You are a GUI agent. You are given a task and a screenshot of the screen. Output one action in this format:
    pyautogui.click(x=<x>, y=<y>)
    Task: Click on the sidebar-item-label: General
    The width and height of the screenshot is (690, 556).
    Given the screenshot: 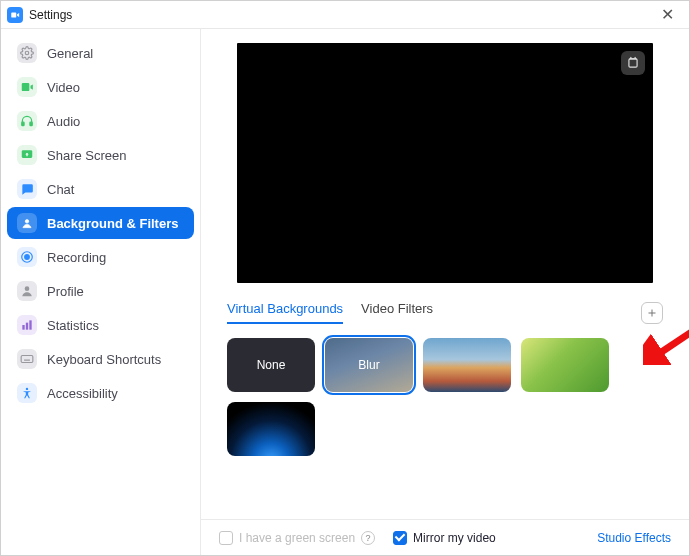 What is the action you would take?
    pyautogui.click(x=70, y=54)
    